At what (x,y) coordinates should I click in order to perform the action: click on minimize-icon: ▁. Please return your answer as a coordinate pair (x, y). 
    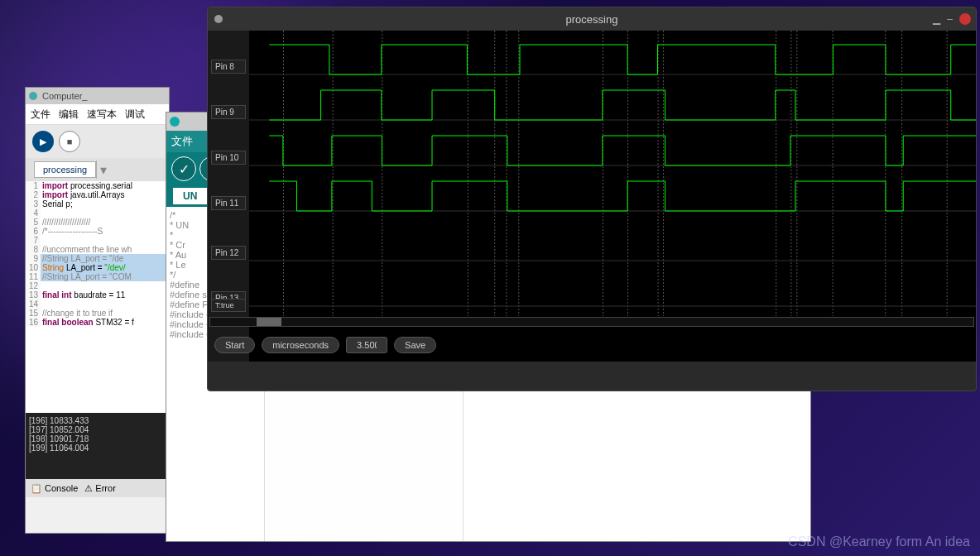
    Looking at the image, I should click on (937, 19).